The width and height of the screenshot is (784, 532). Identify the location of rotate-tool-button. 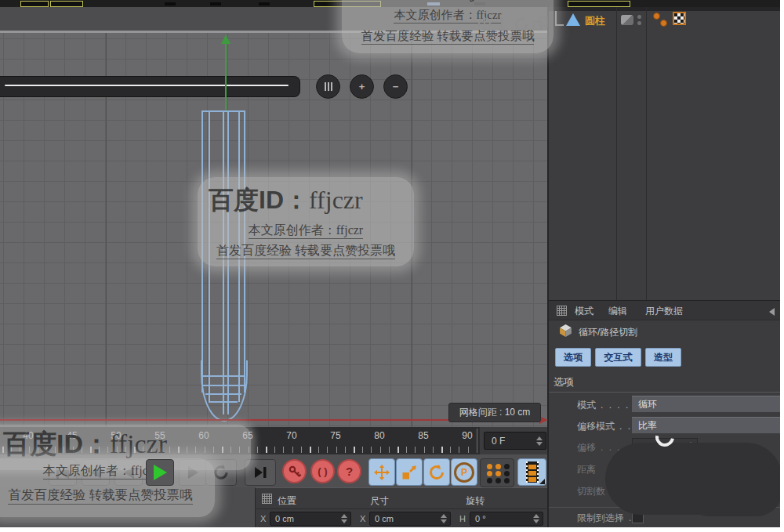
(437, 472).